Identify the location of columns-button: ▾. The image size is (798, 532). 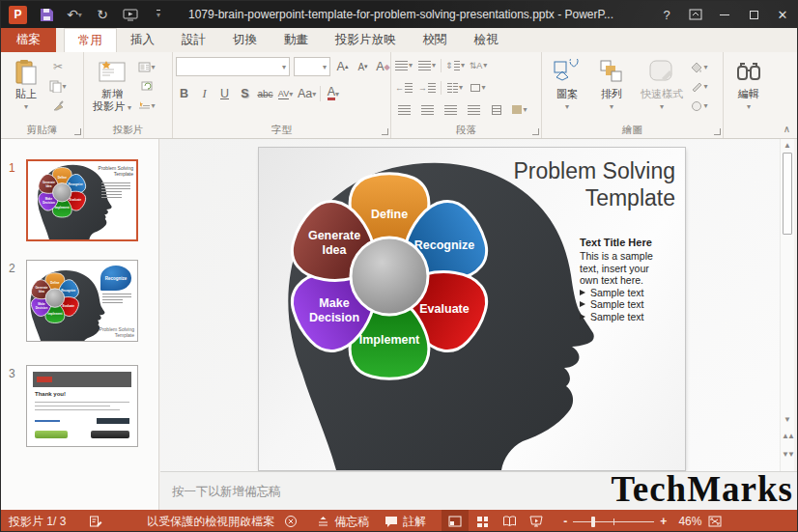
(455, 87).